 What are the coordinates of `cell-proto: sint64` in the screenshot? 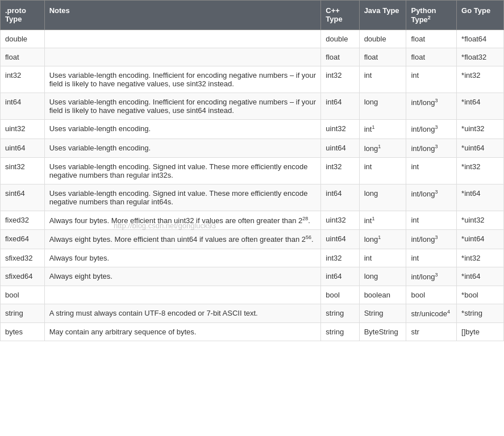 It's located at (23, 198).